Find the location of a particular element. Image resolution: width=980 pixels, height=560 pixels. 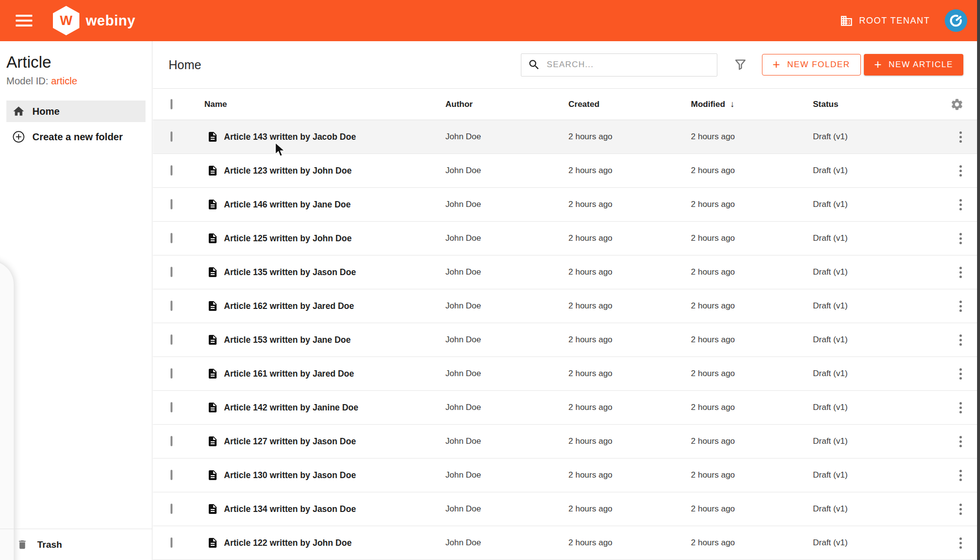

row-name: Article 153 written by Jane Doe is located at coordinates (287, 340).